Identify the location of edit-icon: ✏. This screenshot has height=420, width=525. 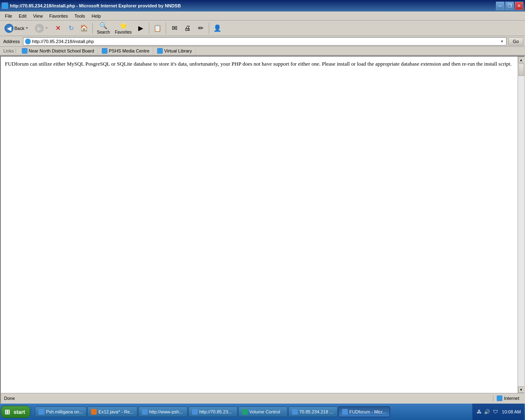
(201, 28).